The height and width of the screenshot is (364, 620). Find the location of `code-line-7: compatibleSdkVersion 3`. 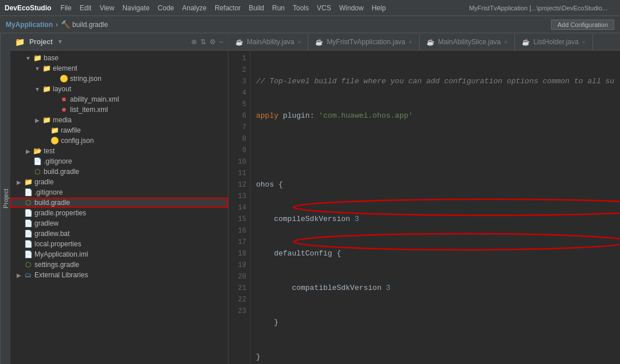

code-line-7: compatibleSdkVersion 3 is located at coordinates (435, 288).